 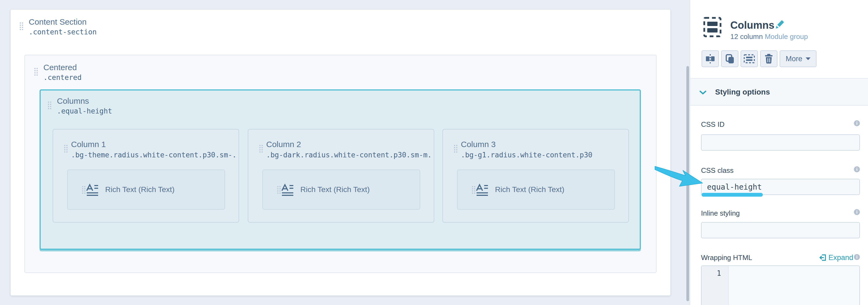 What do you see at coordinates (780, 285) in the screenshot?
I see `wrapping-html-editor: 1` at bounding box center [780, 285].